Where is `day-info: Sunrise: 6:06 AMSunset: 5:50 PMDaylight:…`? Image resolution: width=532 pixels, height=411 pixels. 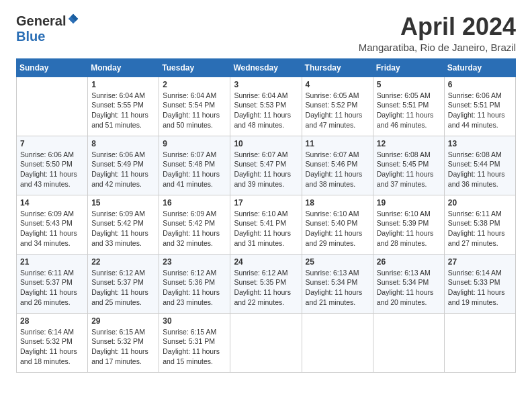 day-info: Sunrise: 6:06 AMSunset: 5:50 PMDaylight:… is located at coordinates (48, 169).